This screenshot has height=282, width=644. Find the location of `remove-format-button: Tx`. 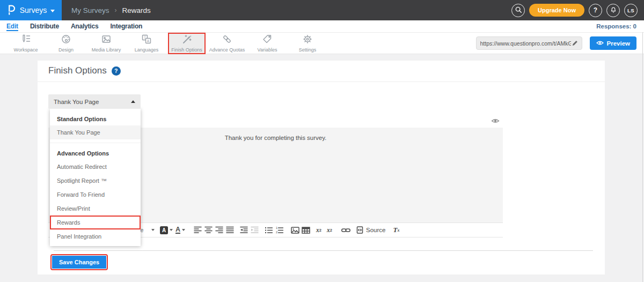

remove-format-button: Tx is located at coordinates (396, 231).